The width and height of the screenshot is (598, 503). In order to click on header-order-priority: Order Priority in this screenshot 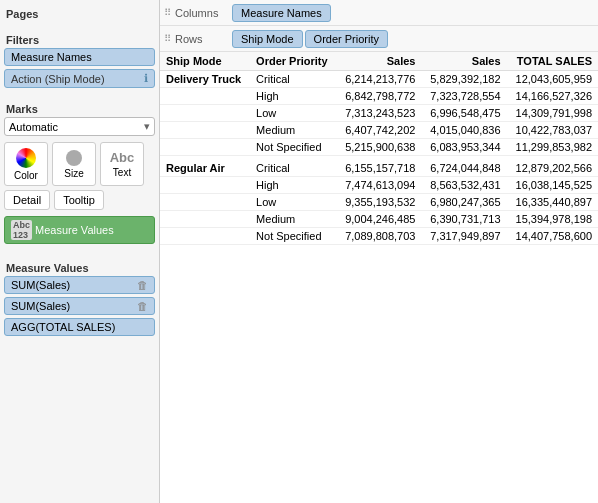, I will do `click(293, 62)`.